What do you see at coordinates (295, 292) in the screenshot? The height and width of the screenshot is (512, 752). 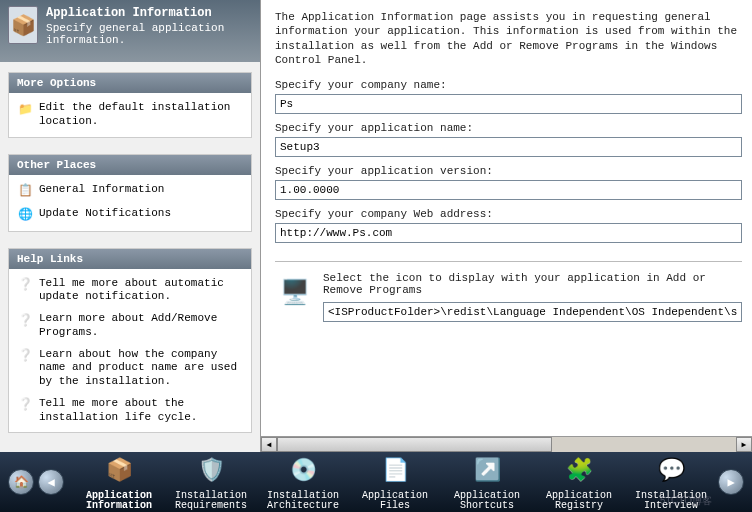 I see `setup-icon-preview: 🖥️` at bounding box center [295, 292].